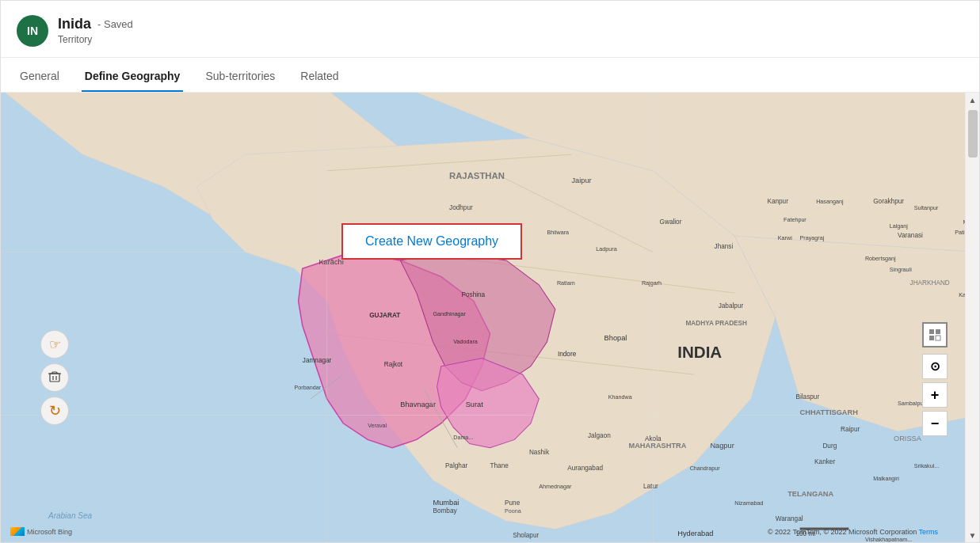 The width and height of the screenshot is (980, 543). I want to click on locate-icon: ⊙, so click(935, 366).